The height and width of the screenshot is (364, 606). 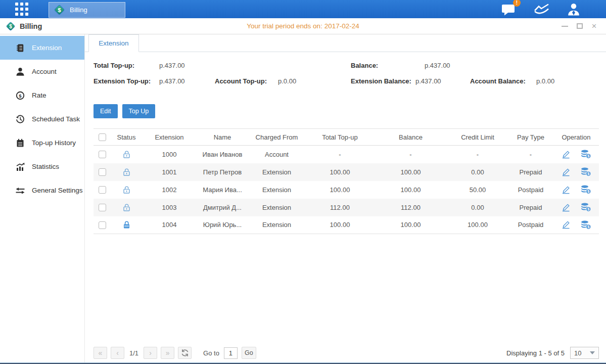 I want to click on sidebar-item-extension: Extension, so click(x=42, y=48).